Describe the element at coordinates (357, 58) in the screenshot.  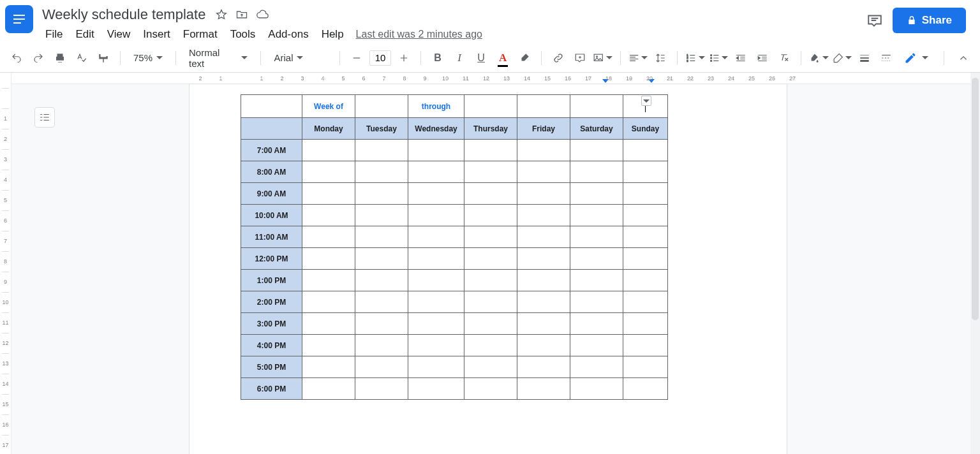
I see `decrease-font-icon` at that location.